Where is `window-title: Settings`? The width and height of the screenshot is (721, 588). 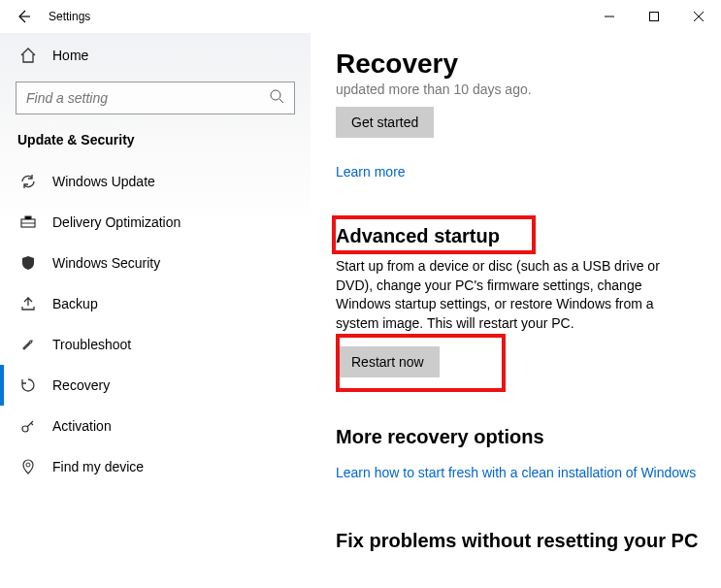
window-title: Settings is located at coordinates (70, 16).